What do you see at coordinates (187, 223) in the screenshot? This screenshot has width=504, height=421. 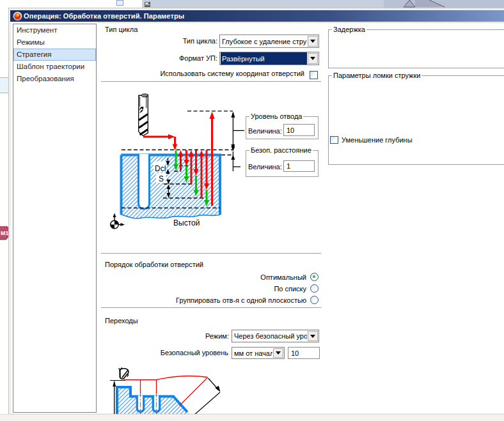 I see `svg-text: Выстой` at bounding box center [187, 223].